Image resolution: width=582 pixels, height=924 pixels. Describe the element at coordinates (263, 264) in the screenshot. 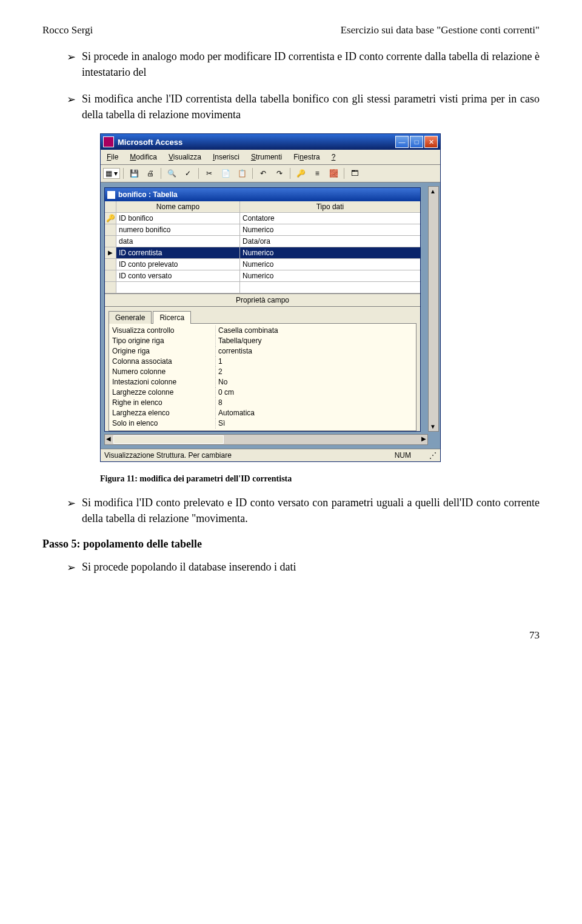

I see `field-row: ID conto prelevato Numerico` at that location.